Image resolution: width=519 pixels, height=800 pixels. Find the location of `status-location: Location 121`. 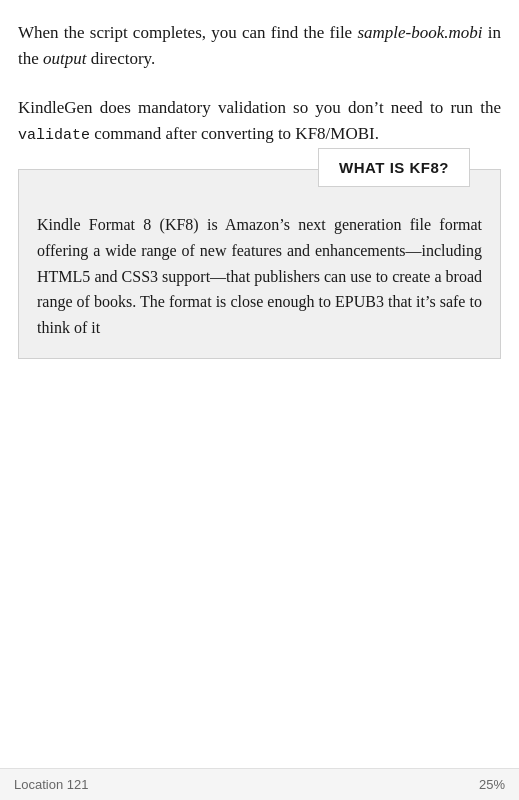

status-location: Location 121 is located at coordinates (51, 784).